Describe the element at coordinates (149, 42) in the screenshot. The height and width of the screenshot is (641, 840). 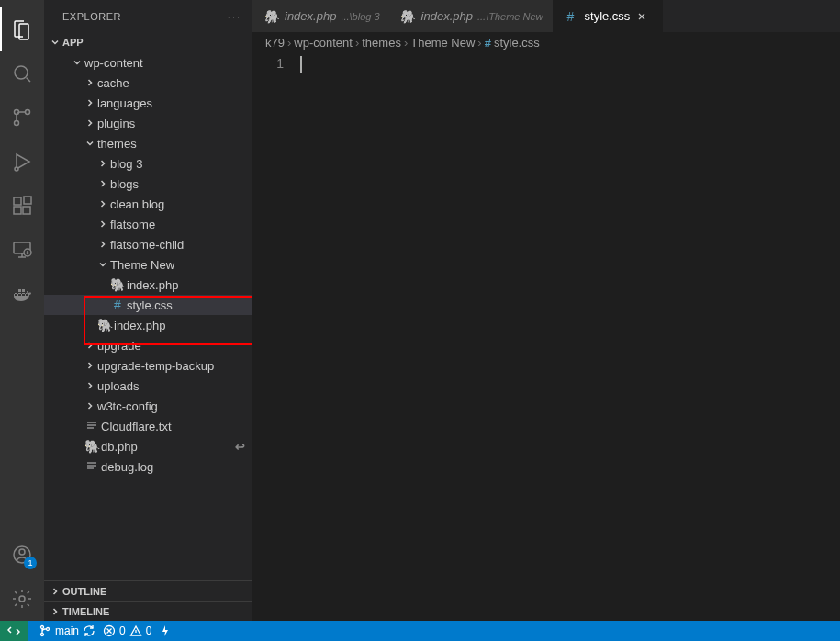
I see `sidebar-root-section: APP` at that location.